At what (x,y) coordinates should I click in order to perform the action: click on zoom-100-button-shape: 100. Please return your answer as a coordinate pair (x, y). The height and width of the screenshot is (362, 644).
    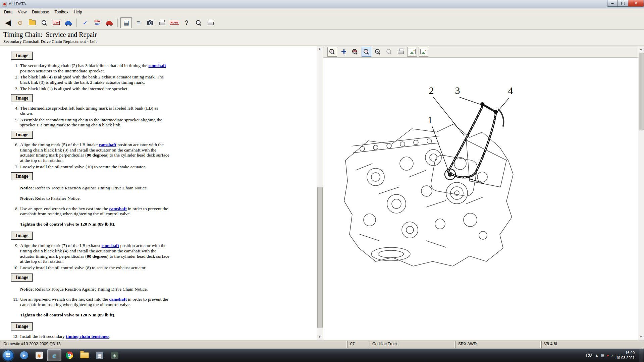
    Looking at the image, I should click on (355, 52).